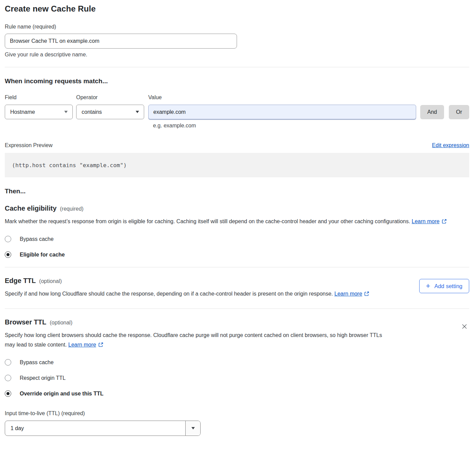  I want to click on expression-header: Expression Preview Edit expression, so click(237, 145).